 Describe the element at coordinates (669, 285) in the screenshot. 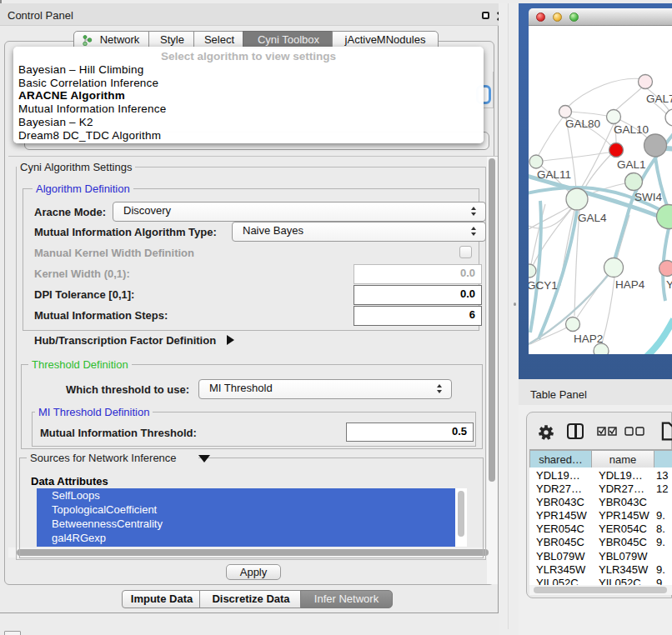

I see `svg-text: Y` at that location.